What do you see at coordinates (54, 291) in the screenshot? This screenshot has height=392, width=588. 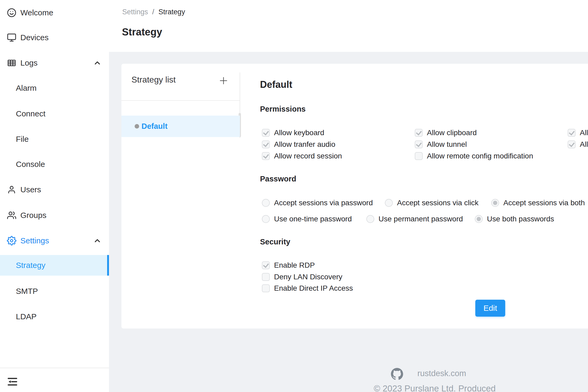 I see `sidebar-item-smtp: SMTP` at bounding box center [54, 291].